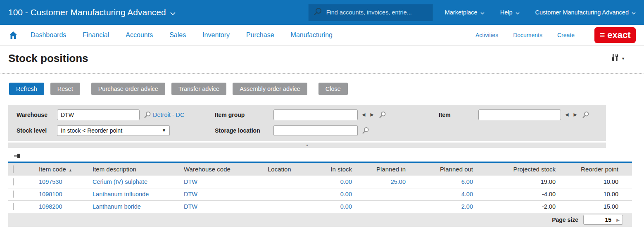 Image resolution: width=644 pixels, height=233 pixels. I want to click on menu-marketplace-label: Marketplace, so click(461, 12).